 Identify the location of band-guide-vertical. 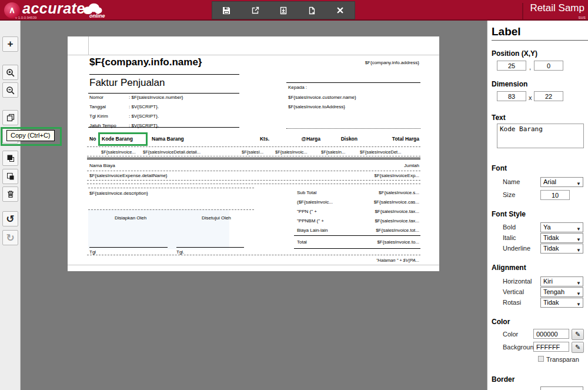
(88, 46).